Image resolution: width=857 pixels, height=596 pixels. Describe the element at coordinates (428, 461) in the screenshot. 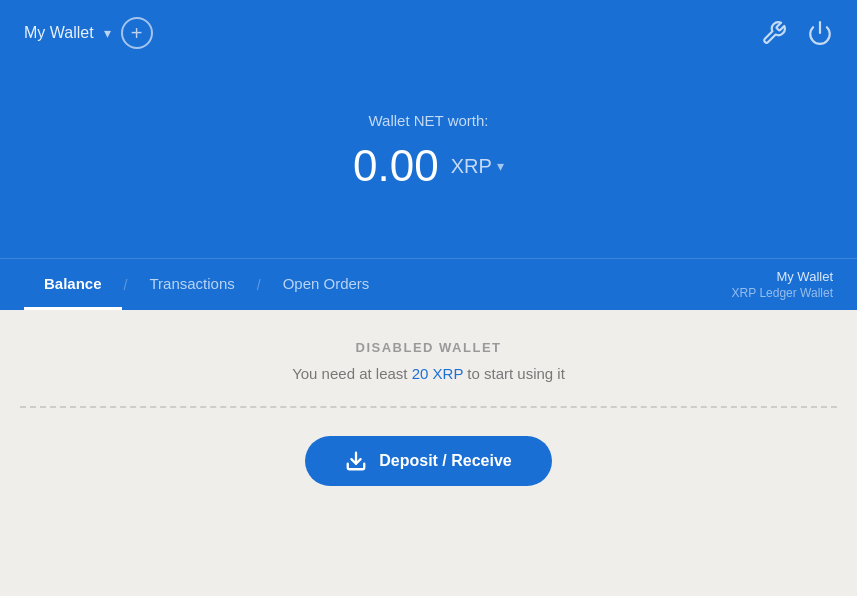

I see `deposit-receive-button: Deposit / Receive` at that location.